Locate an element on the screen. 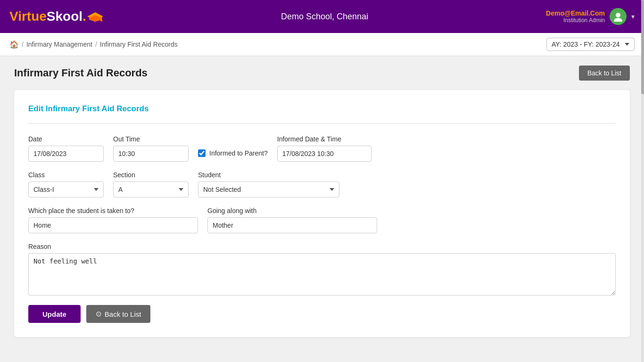 The width and height of the screenshot is (644, 362). breadcrumb-infirmary-management: Infirmary Management is located at coordinates (59, 44).